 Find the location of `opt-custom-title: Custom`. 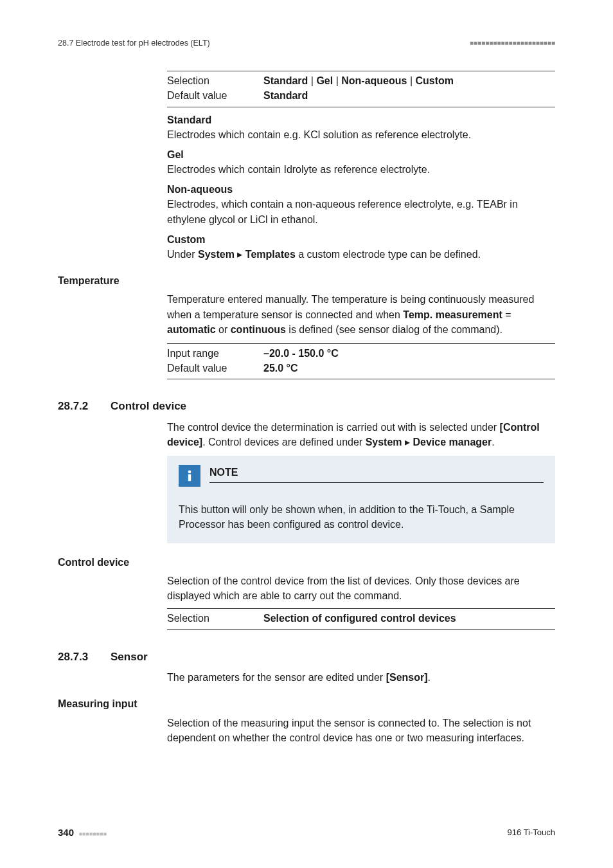

opt-custom-title: Custom is located at coordinates (361, 239).